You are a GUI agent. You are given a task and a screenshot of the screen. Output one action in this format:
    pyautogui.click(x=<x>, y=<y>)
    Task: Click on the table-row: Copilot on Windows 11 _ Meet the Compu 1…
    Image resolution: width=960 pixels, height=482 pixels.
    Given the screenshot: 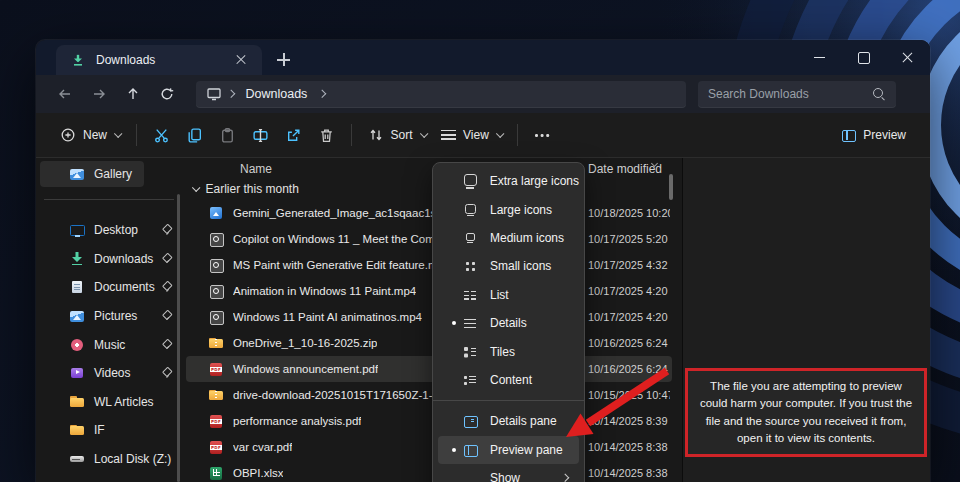 What is the action you would take?
    pyautogui.click(x=429, y=239)
    